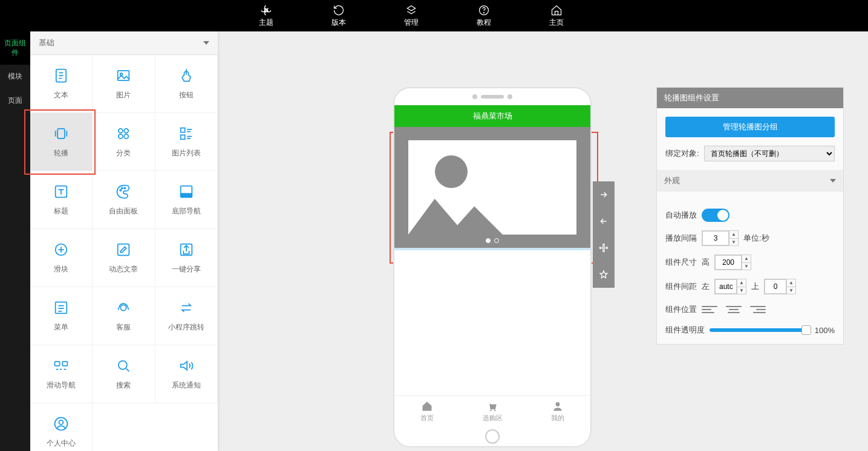 Image resolution: width=868 pixels, height=451 pixels. I want to click on component-slider: 滑块, so click(62, 258).